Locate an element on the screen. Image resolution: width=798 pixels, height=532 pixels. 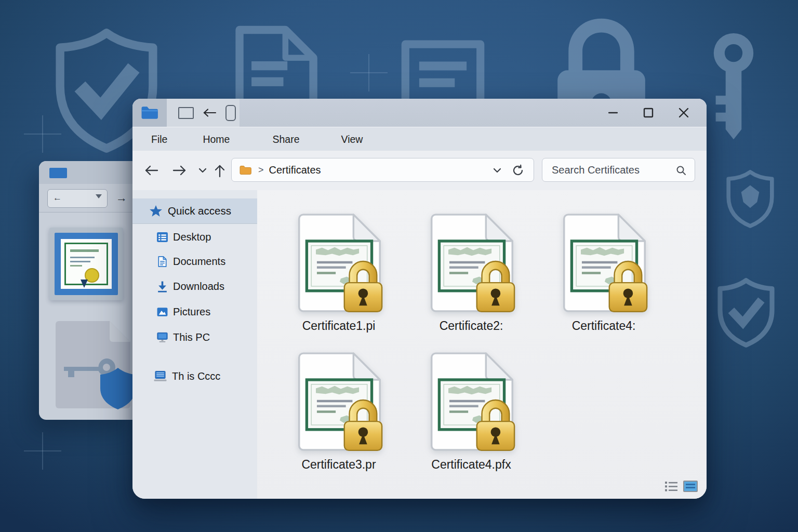
key-icon is located at coordinates (734, 87).